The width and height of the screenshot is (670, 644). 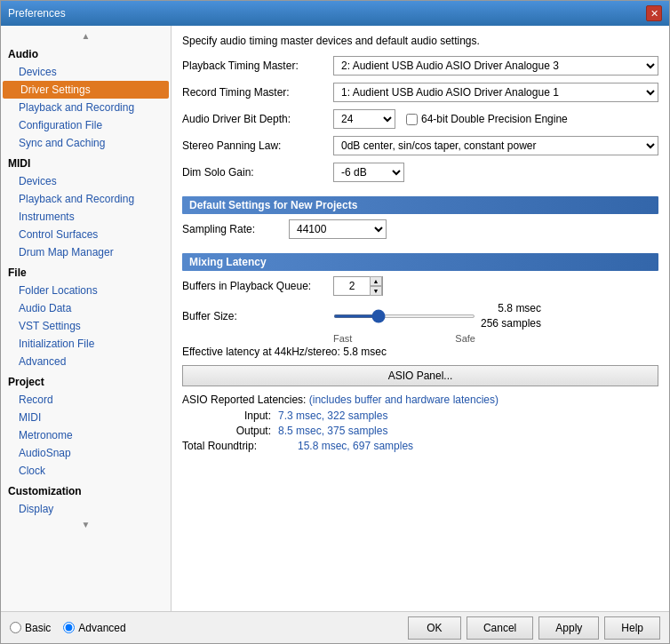 What do you see at coordinates (451, 119) in the screenshot?
I see `bit-depth-controls: 24 16 32 64-bit Double Precision Engine` at bounding box center [451, 119].